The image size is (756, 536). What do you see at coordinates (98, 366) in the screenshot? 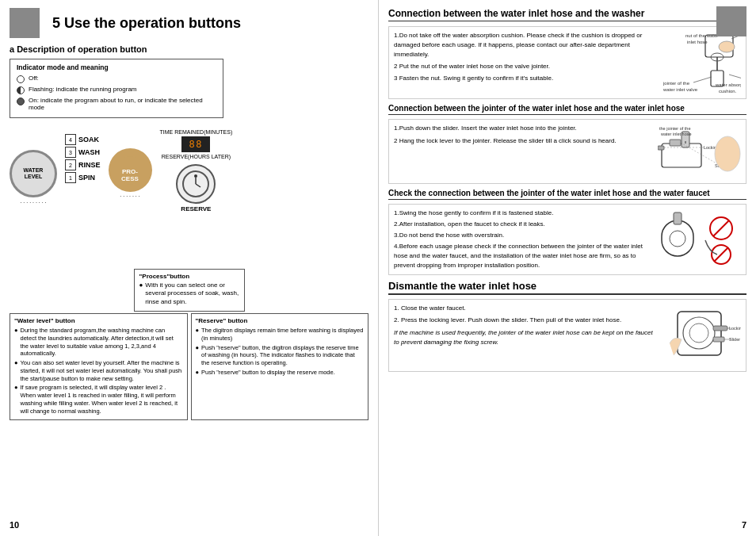
I see `water-level-info-box: "Water level" button ● During the standa…` at bounding box center [98, 366].